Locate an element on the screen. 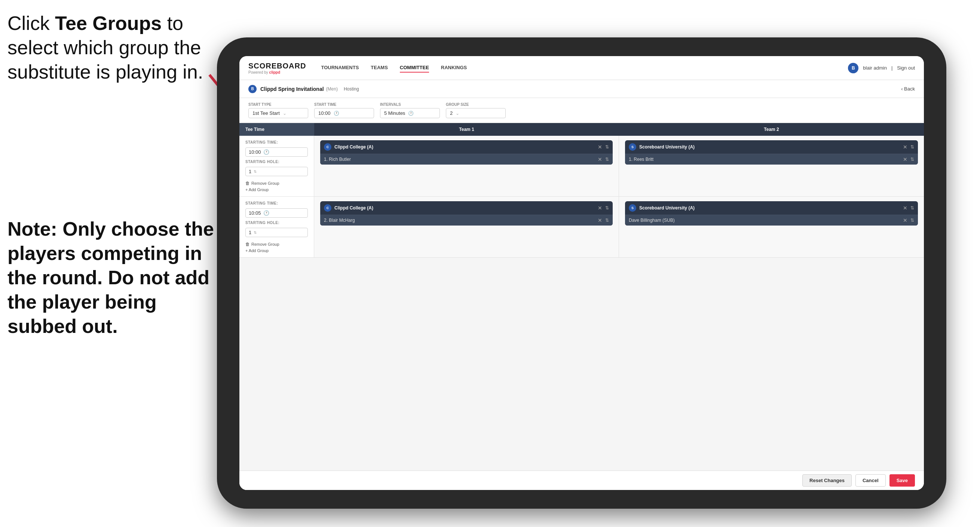 Image resolution: width=980 pixels, height=527 pixels. player-row-1-2: 2. Blair McHarg ✕ ⇅ is located at coordinates (466, 220).